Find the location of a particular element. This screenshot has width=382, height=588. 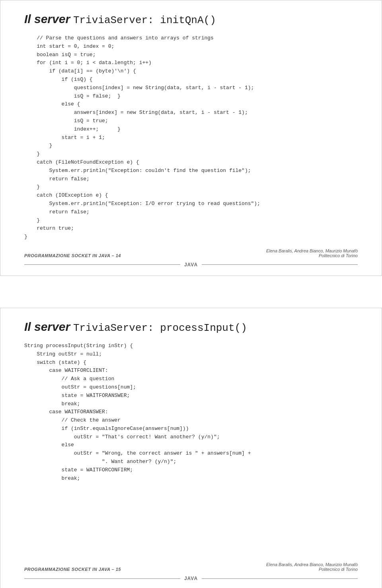

slide-1-title-class: TriviaServer: initQnA() is located at coordinates (145, 20).